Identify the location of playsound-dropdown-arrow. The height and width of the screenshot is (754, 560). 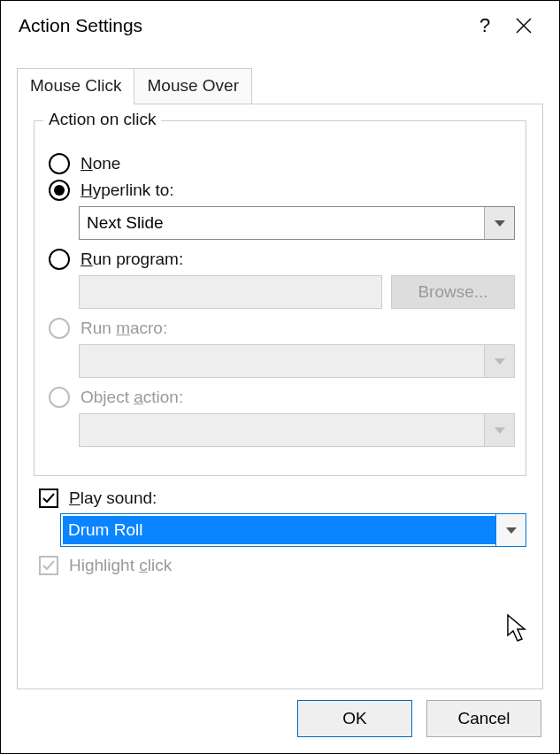
(510, 530).